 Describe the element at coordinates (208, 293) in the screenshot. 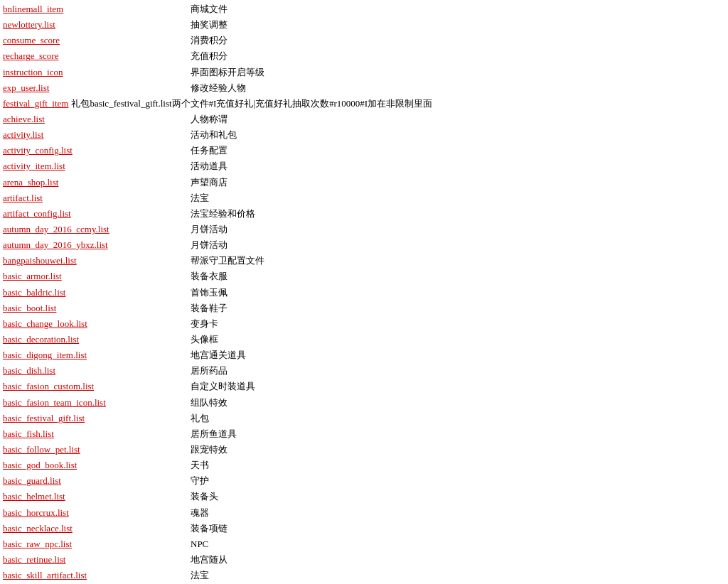

I see `file-desc: 首饰玉佩` at that location.